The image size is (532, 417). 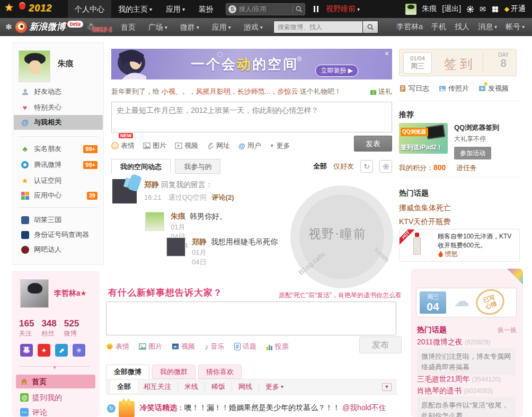 What do you see at coordinates (340, 296) in the screenshot?
I see `hot-topic-link: 原配“死亡”后“复活”，肖艳琴的遗书你怎么看` at bounding box center [340, 296].